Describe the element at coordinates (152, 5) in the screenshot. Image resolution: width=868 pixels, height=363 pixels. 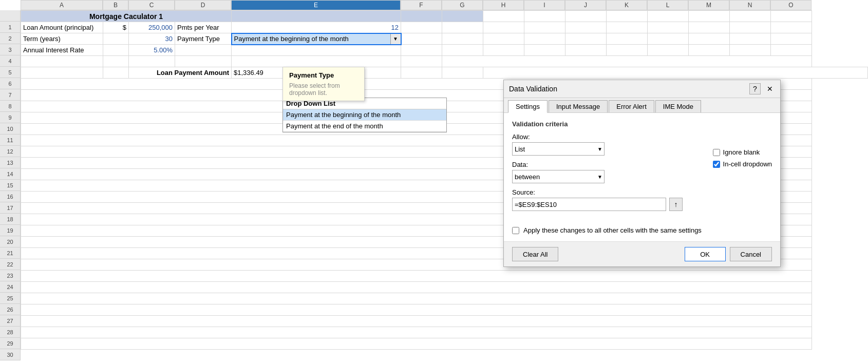
I see `col-header-c: C` at that location.